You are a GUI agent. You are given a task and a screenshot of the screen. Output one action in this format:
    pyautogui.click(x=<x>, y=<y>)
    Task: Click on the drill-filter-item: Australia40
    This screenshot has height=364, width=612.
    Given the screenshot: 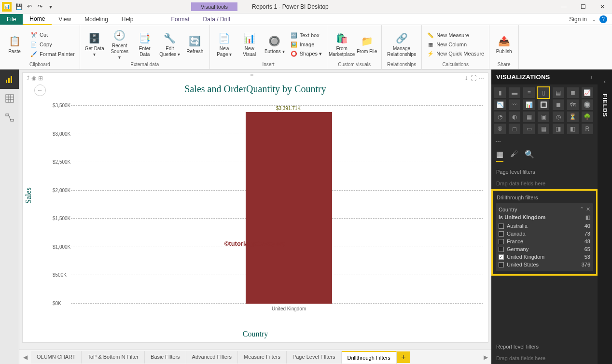 What is the action you would take?
    pyautogui.click(x=544, y=226)
    